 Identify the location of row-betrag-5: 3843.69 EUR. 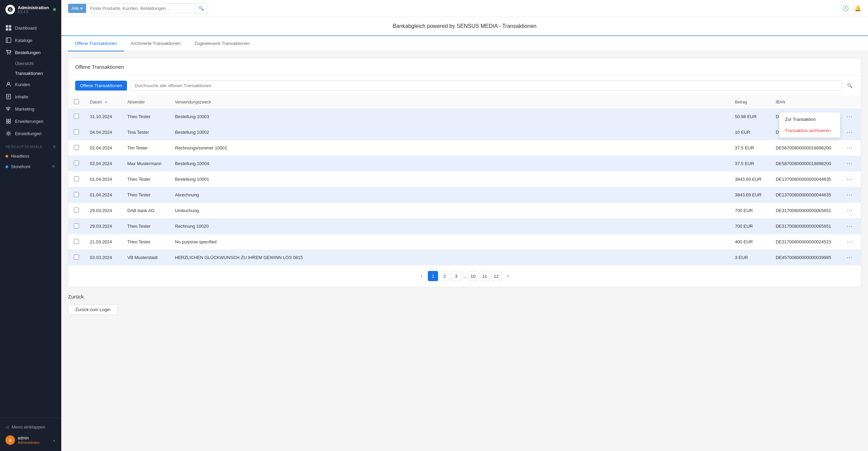
(750, 179).